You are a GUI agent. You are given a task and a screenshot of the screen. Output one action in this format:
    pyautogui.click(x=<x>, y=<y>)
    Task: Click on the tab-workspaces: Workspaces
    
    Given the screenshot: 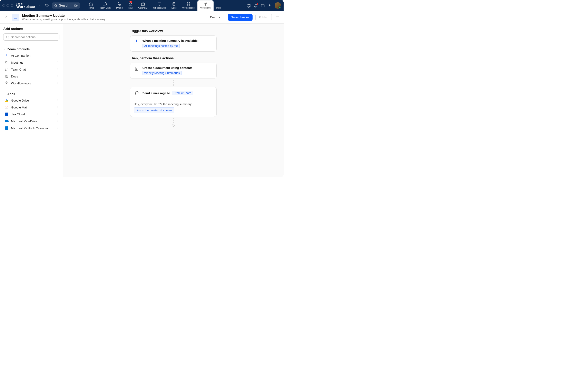 What is the action you would take?
    pyautogui.click(x=189, y=6)
    